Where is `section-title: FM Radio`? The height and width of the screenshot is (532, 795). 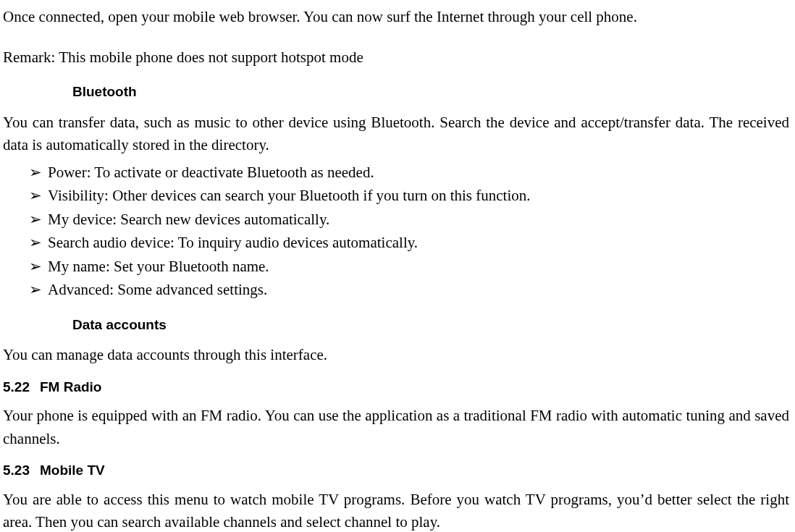 section-title: FM Radio is located at coordinates (71, 387).